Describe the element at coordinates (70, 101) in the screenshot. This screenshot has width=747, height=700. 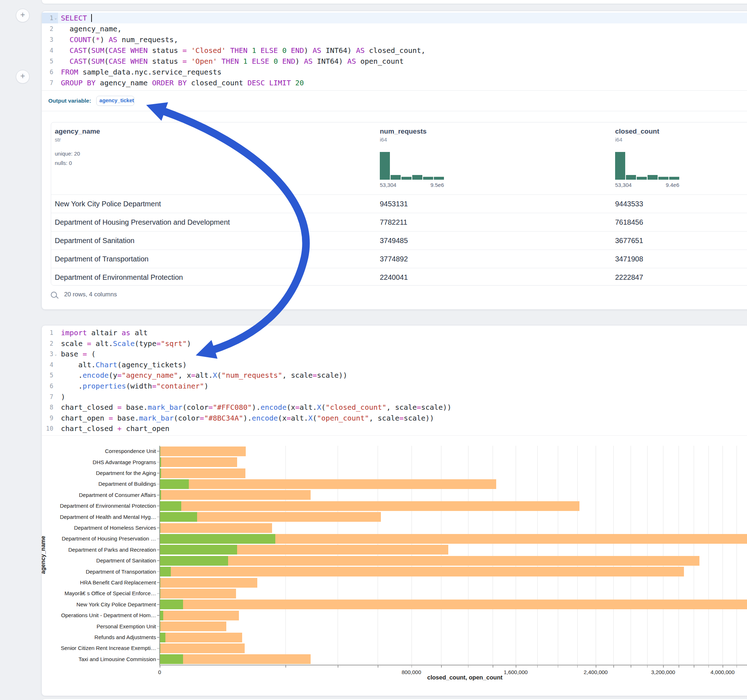
I see `output-variable-label: Output variable:` at that location.